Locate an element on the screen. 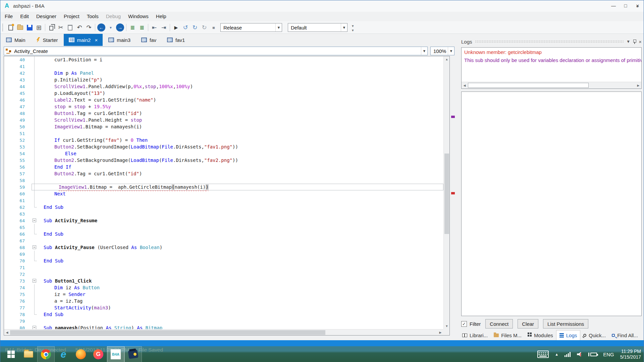  g-app: G is located at coordinates (98, 354).